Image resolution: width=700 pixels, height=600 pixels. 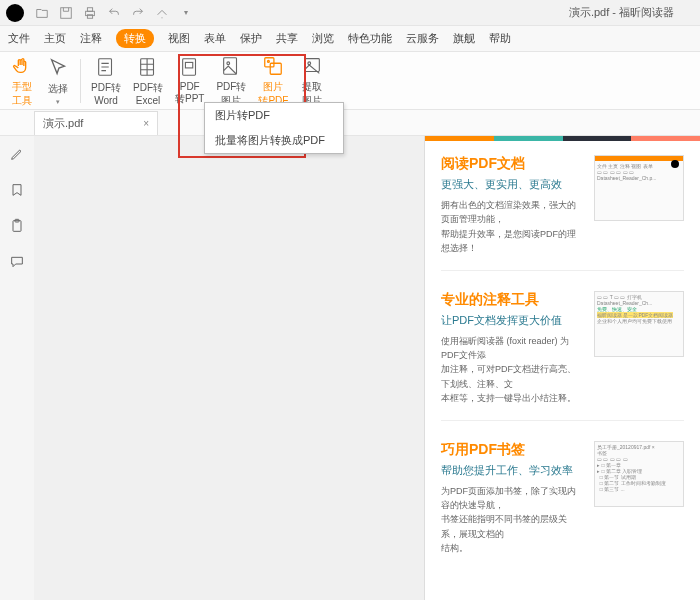 What do you see at coordinates (287, 38) in the screenshot?
I see `menu-share: 共享` at bounding box center [287, 38].